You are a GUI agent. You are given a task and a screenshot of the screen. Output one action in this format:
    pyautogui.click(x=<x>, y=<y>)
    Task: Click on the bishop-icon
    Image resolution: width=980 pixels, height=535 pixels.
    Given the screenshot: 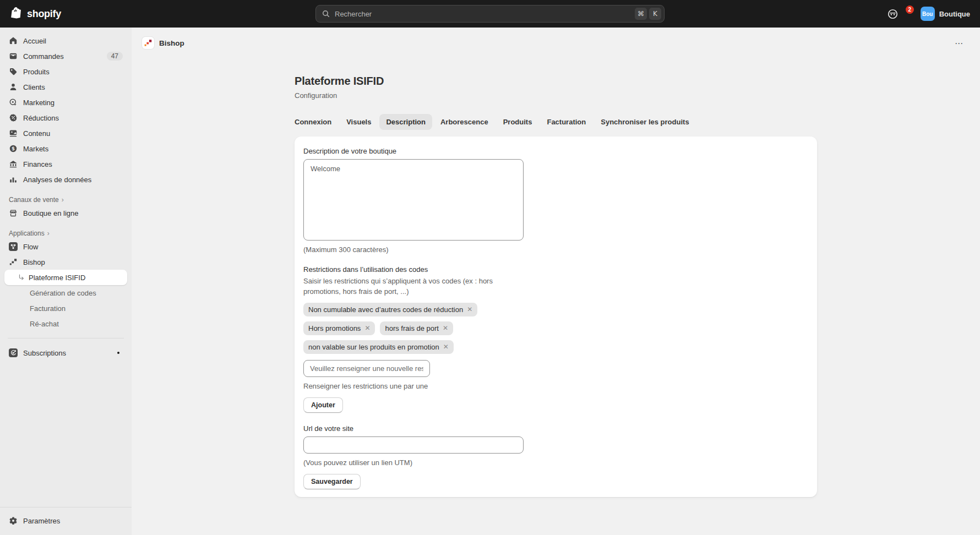 What is the action you would take?
    pyautogui.click(x=13, y=262)
    